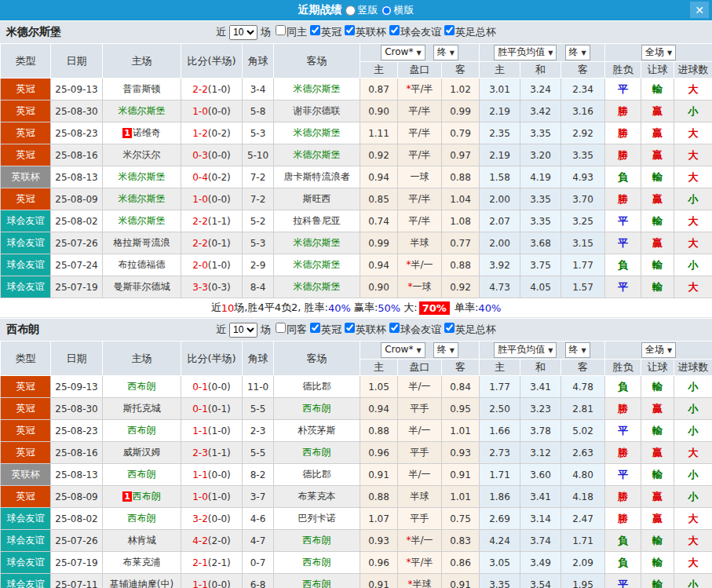  Describe the element at coordinates (142, 497) in the screenshot. I see `home-team-cell: 1西布朗` at that location.